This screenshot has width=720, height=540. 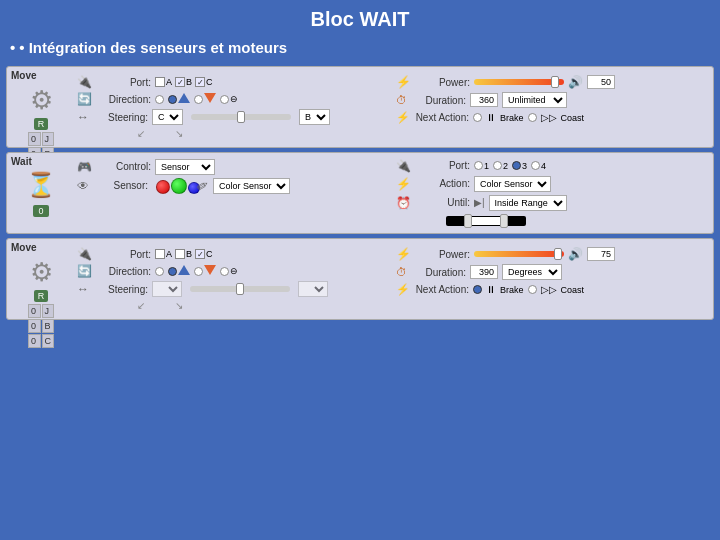 I want to click on direction-row-2: 🔄 Direction:, so click(x=234, y=271).